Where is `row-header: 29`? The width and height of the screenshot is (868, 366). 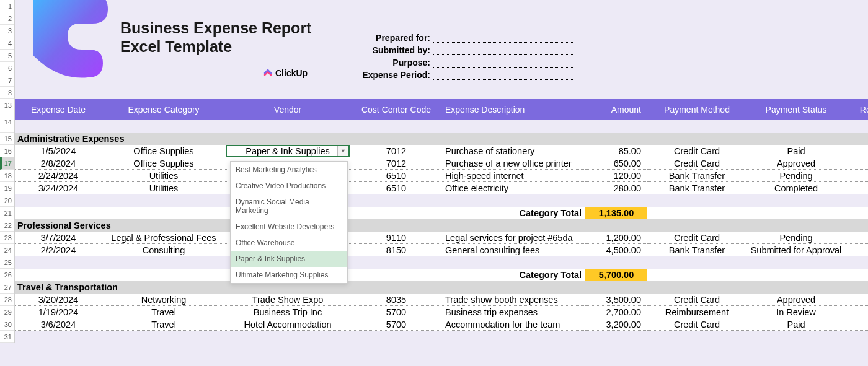 row-header: 29 is located at coordinates (7, 312).